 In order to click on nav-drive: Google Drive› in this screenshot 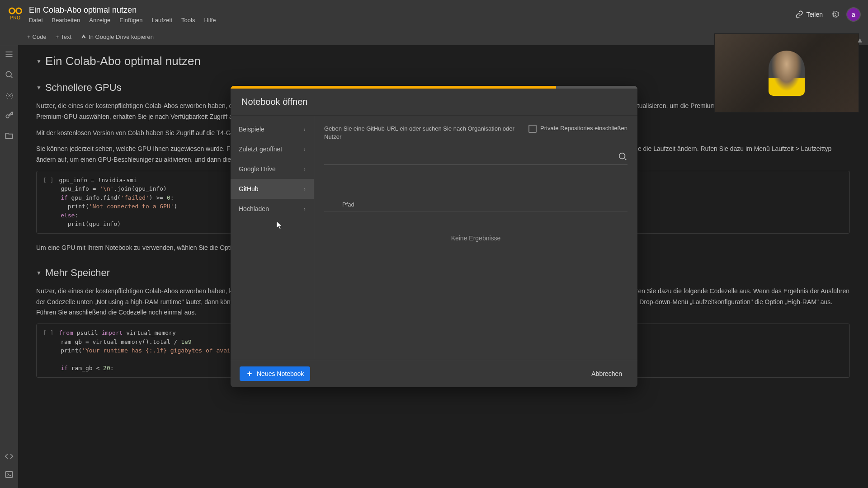, I will do `click(272, 169)`.